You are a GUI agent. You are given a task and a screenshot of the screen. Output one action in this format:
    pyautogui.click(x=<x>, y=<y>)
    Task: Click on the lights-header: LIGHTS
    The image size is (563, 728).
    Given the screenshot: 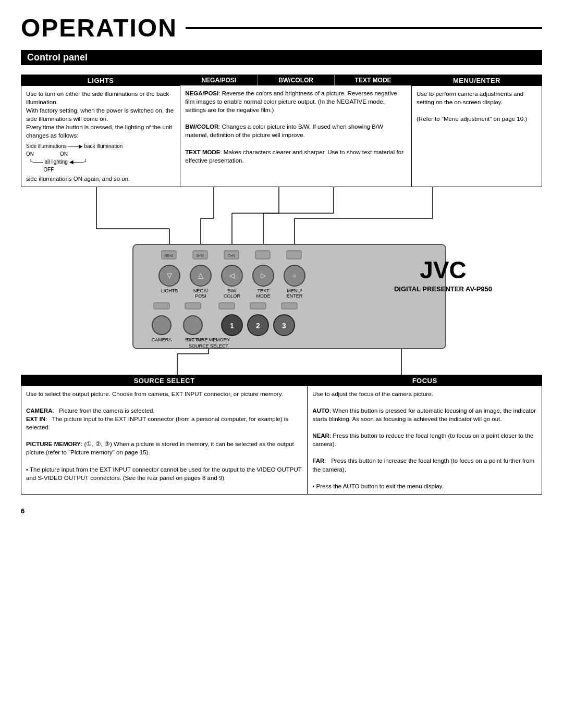 What is the action you would take?
    pyautogui.click(x=101, y=80)
    